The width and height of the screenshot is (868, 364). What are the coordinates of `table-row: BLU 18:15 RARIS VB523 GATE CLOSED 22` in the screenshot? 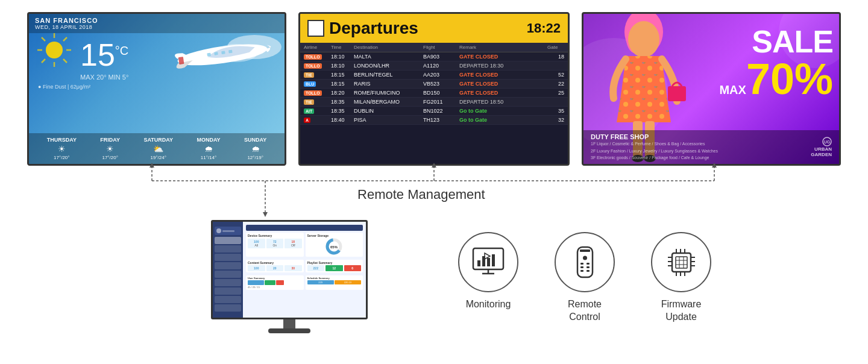 It's located at (434, 84).